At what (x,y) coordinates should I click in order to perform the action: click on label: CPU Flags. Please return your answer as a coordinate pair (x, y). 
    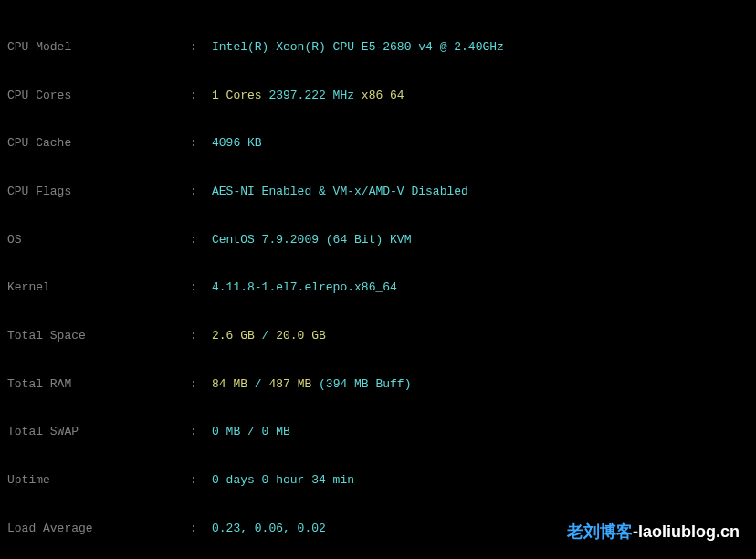
    Looking at the image, I should click on (99, 192).